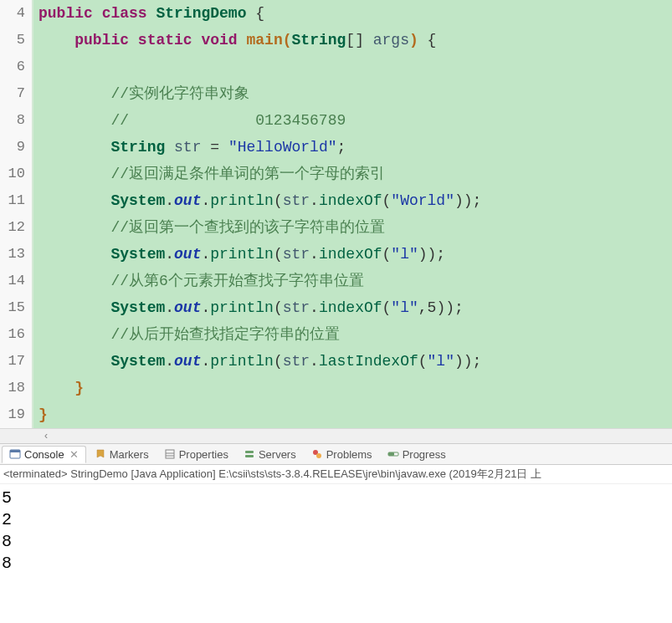 Image resolution: width=672 pixels, height=623 pixels. What do you see at coordinates (17, 334) in the screenshot?
I see `line-number: 16` at bounding box center [17, 334].